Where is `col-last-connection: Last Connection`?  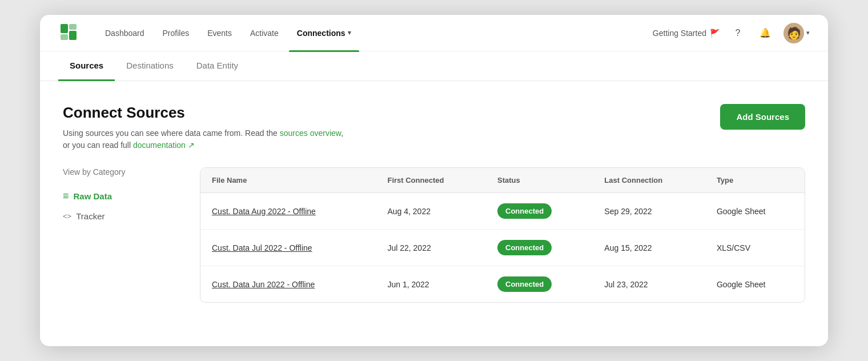 col-last-connection: Last Connection is located at coordinates (649, 181).